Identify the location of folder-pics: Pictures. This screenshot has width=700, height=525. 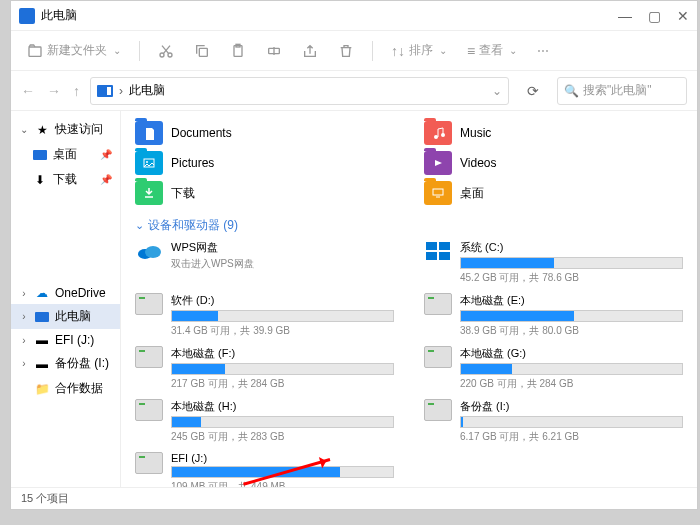
(264, 163).